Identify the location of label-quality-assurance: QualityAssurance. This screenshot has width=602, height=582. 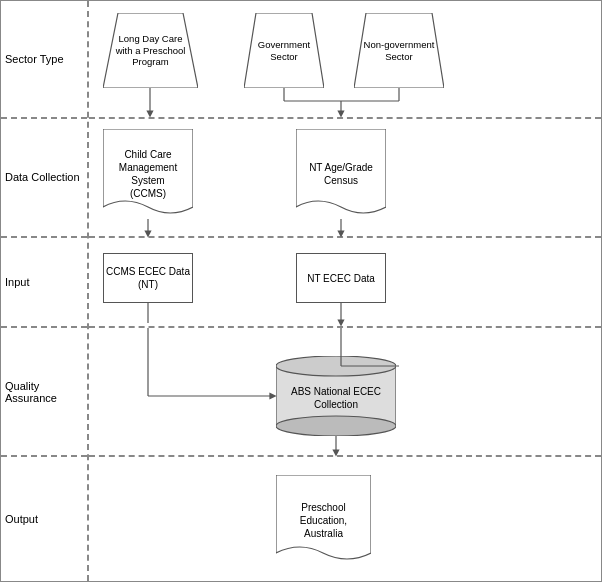
(44, 393).